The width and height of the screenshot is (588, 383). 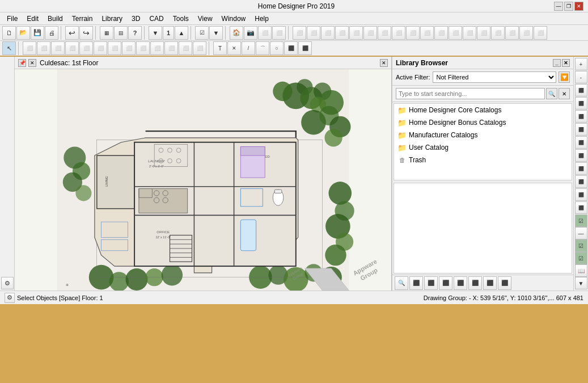 What do you see at coordinates (581, 142) in the screenshot?
I see `right-pan: ⬛` at bounding box center [581, 142].